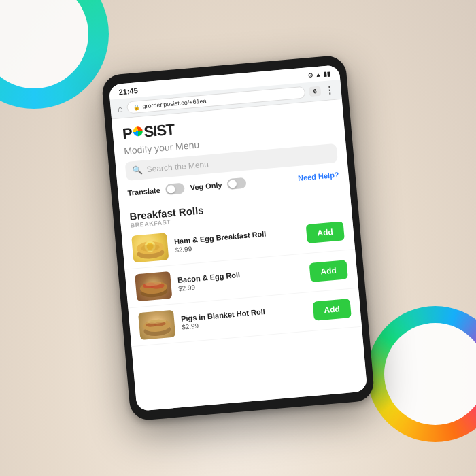  I want to click on veg-only-toggle, so click(237, 184).